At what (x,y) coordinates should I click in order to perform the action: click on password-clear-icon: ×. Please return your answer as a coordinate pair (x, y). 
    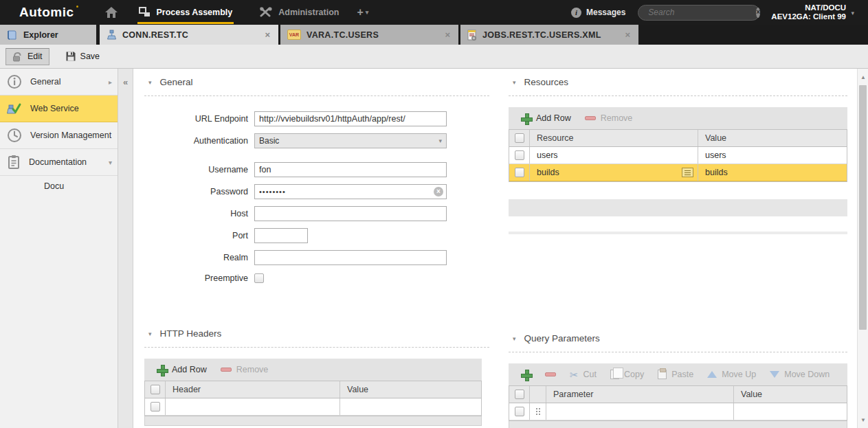
    Looking at the image, I should click on (438, 192).